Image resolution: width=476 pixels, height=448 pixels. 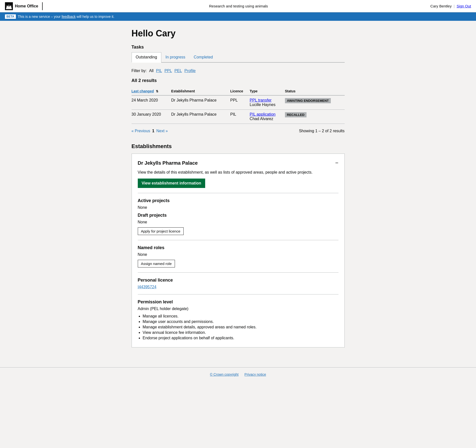 What do you see at coordinates (322, 131) in the screenshot?
I see `pagination-showing: Showing 1 – 2 of 2 results` at bounding box center [322, 131].